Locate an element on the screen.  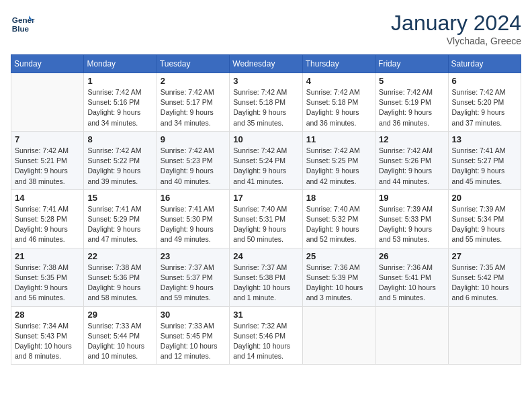
calendar-cell: 3Sunrise: 7:42 AMSunset: 5:18 PMDaylight… is located at coordinates (266, 102).